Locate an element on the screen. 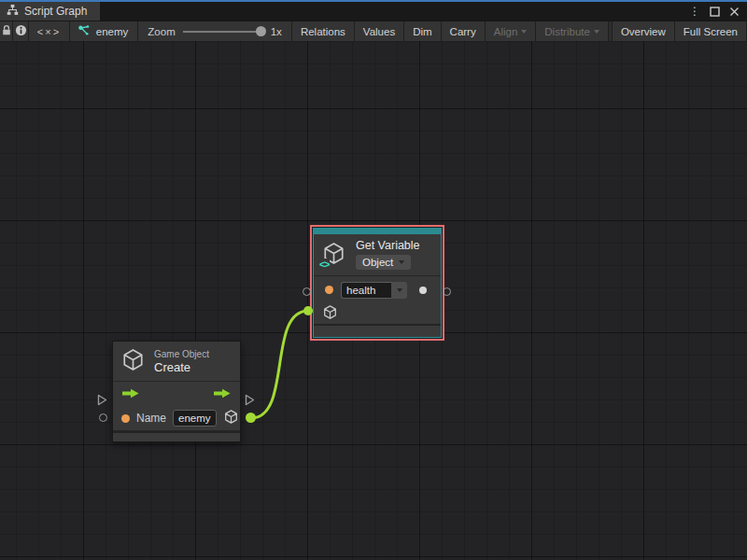 The image size is (747, 560). info-icon is located at coordinates (21, 32).